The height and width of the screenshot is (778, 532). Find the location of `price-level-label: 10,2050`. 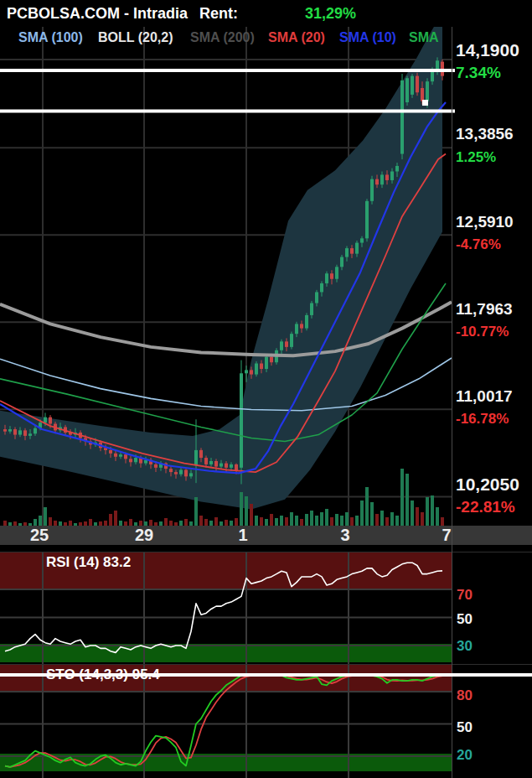

price-level-label: 10,2050 is located at coordinates (488, 485).